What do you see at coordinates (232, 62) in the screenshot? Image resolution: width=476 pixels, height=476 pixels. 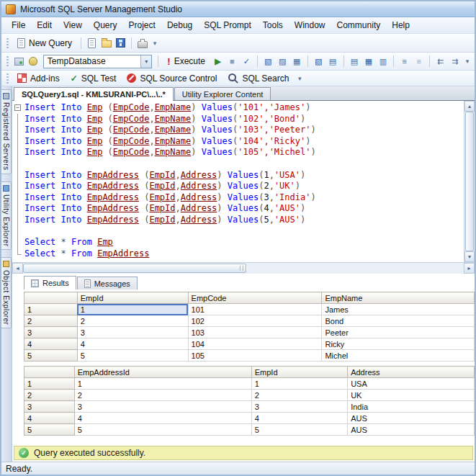 I see `stop-icon: ■` at bounding box center [232, 62].